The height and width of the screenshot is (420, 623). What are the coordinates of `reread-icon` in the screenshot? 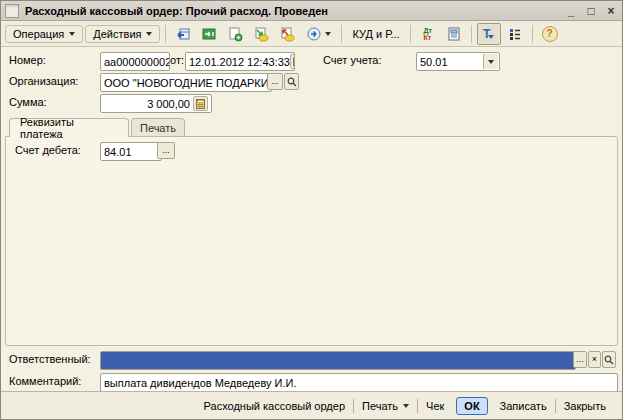 It's located at (183, 34).